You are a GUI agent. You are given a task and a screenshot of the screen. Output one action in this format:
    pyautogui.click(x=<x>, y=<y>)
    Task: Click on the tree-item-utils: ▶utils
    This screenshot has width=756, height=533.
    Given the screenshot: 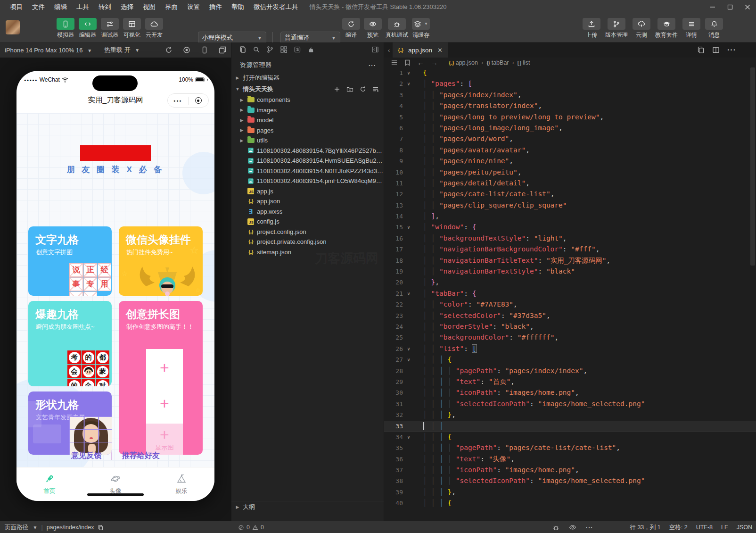 What is the action you would take?
    pyautogui.click(x=308, y=141)
    